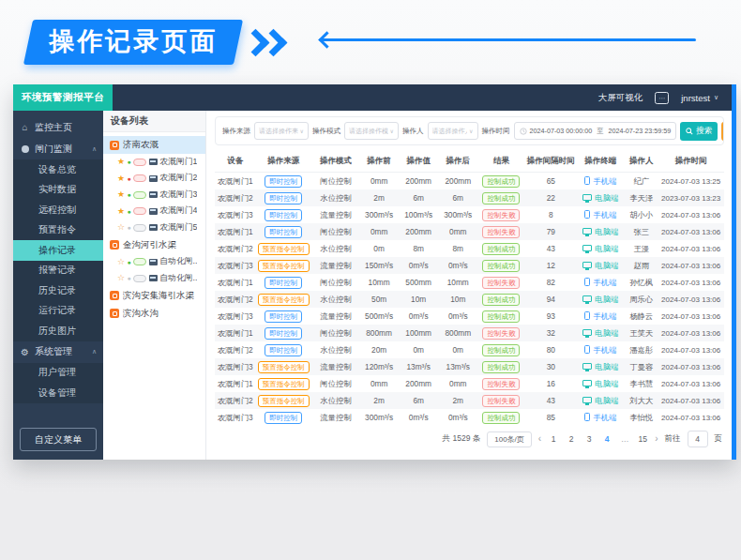 The width and height of the screenshot is (741, 560). I want to click on sidebar-item-1: 闸门监测∧, so click(58, 148).